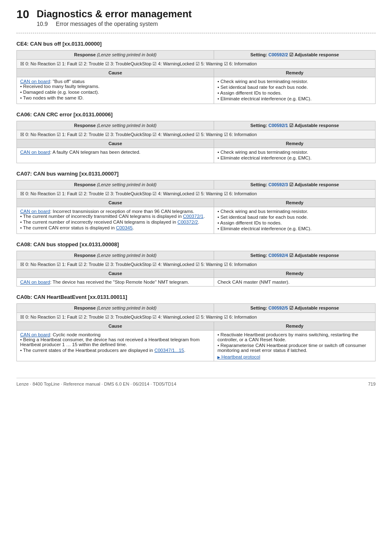 Image resolution: width=392 pixels, height=555 pixels. What do you see at coordinates (295, 348) in the screenshot?
I see `list-item: Reparameterise CAN Heartbeat producer ti…` at bounding box center [295, 348].